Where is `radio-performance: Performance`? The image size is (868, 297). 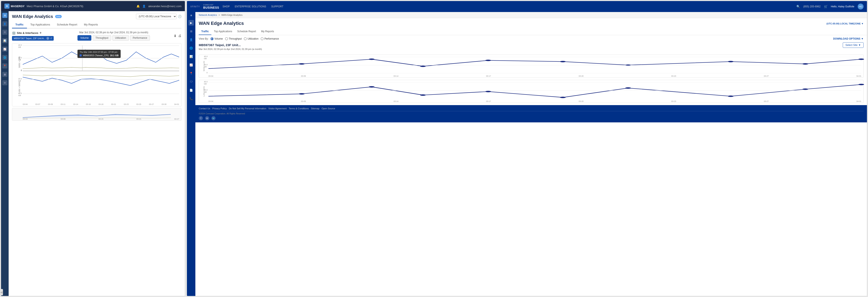 radio-performance: Performance is located at coordinates (270, 39).